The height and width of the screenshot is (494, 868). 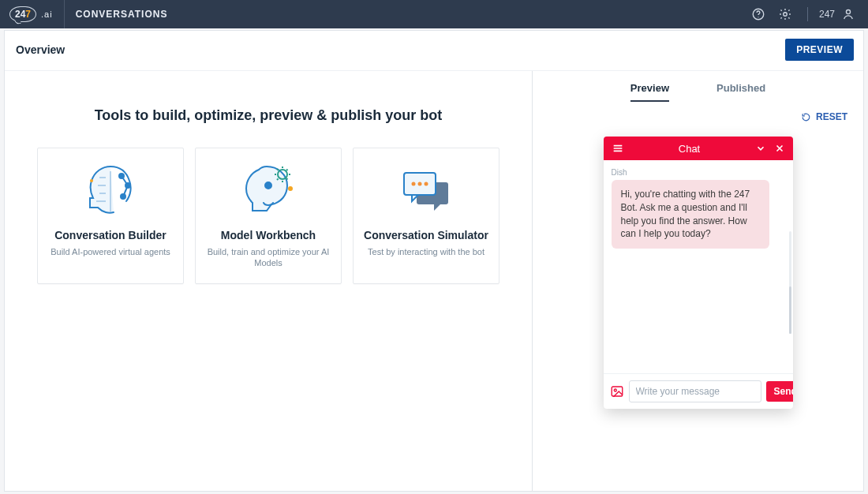 What do you see at coordinates (268, 118) in the screenshot?
I see `hero-heading: Tools to build, optimize, preview & publ…` at bounding box center [268, 118].